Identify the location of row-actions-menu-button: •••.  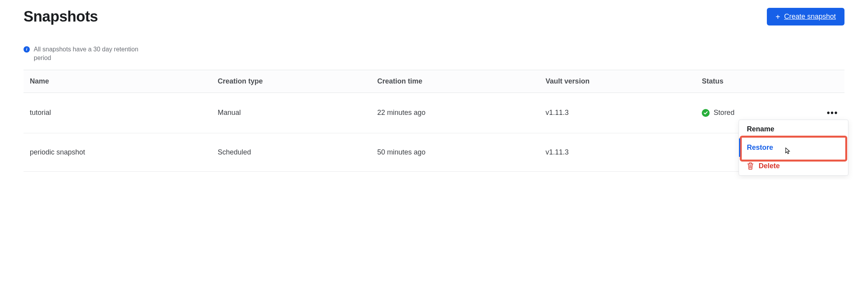
(833, 113).